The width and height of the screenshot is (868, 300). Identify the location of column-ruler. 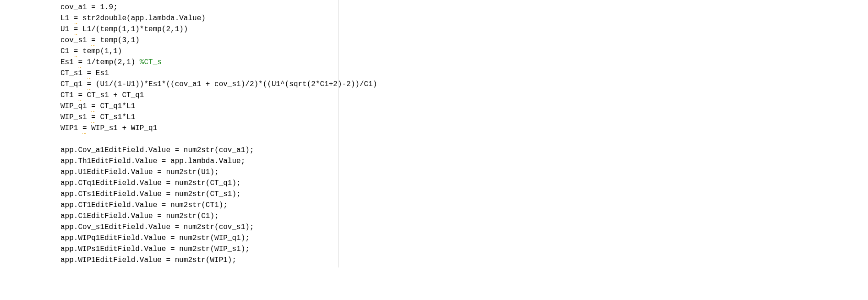
(338, 134).